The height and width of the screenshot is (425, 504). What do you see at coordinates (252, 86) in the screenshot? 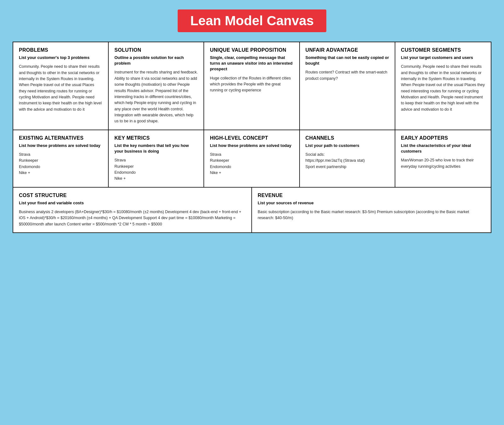
I see `cell-unique-value: UNIQUE VALUE PROPOSITION Single, clear, …` at bounding box center [252, 86].